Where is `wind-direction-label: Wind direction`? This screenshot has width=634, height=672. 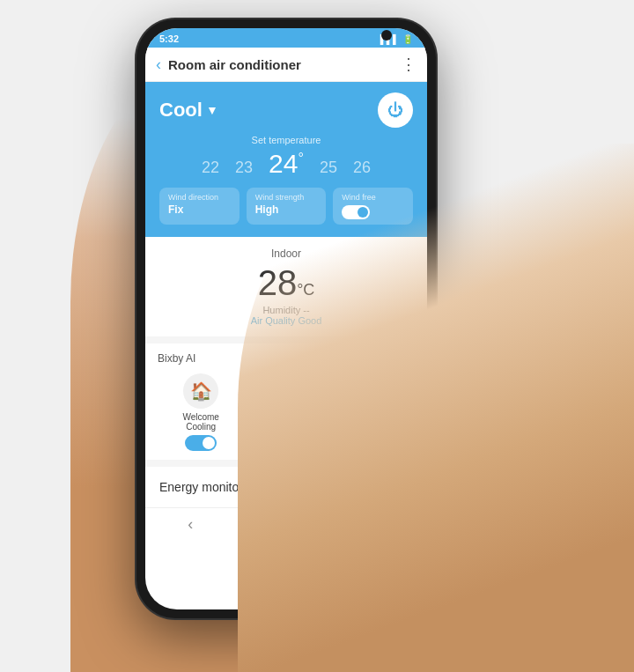 wind-direction-label: Wind direction is located at coordinates (199, 197).